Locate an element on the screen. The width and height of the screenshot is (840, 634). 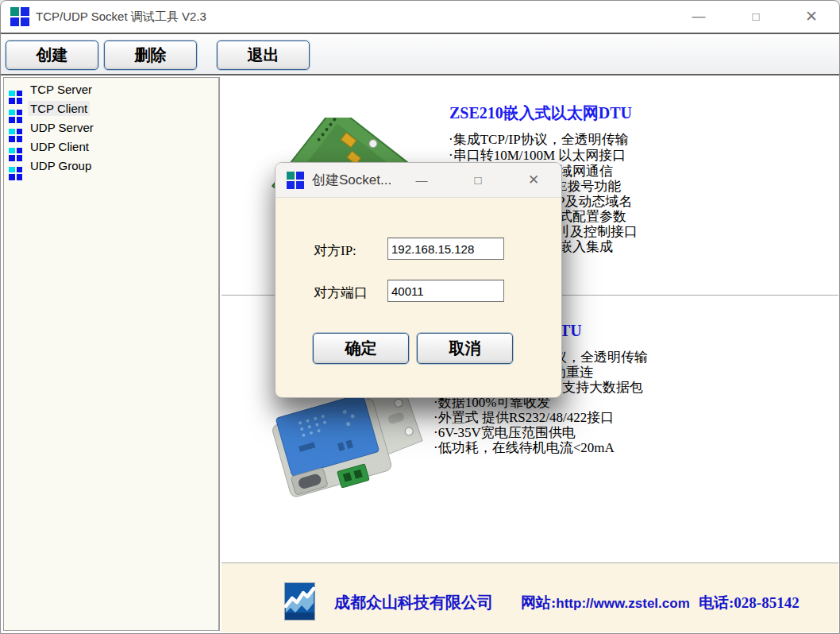
toolbar-divider is located at coordinates (420, 75).